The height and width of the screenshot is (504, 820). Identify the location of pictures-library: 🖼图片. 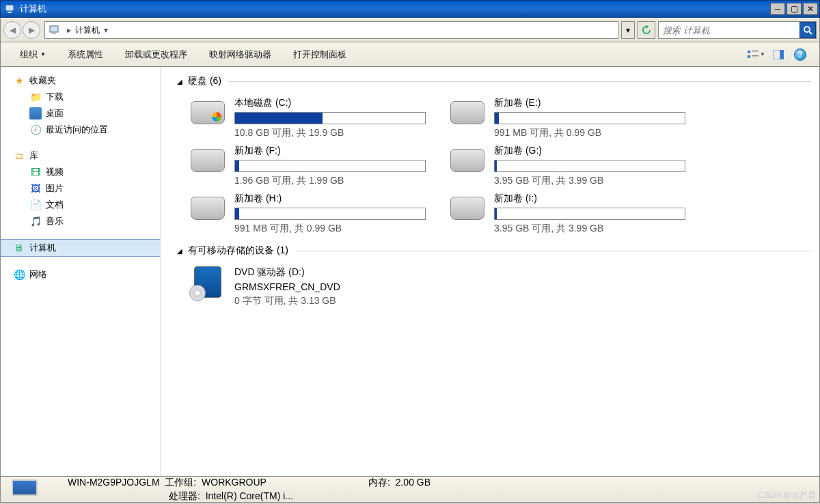
(81, 188).